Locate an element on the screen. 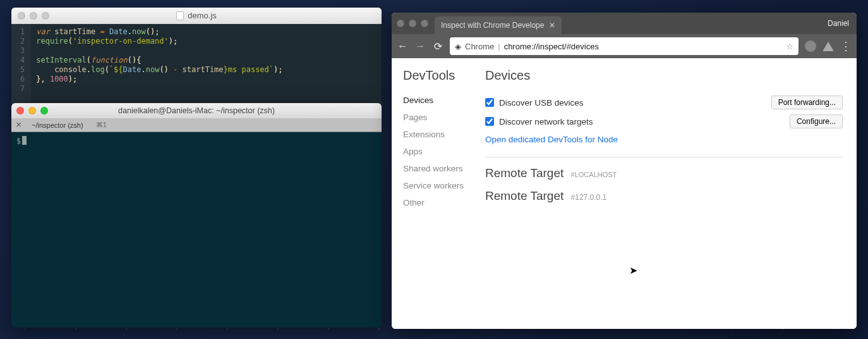 Image resolution: width=868 pixels, height=339 pixels. chrome-toolbar: ← → ⟳ ◈ Chrome | chrome://inspect/#devic… is located at coordinates (624, 46).